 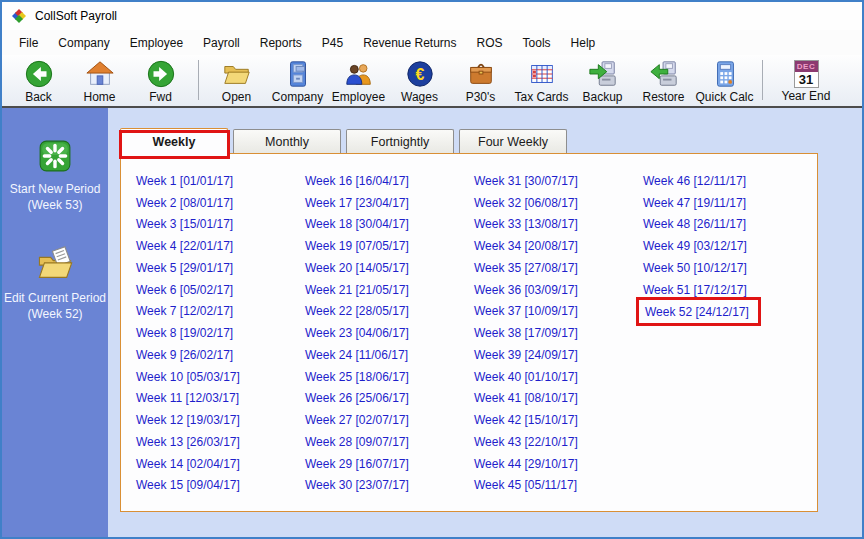 What do you see at coordinates (357, 203) in the screenshot?
I see `week-link: Week 17 [23/04/17]` at bounding box center [357, 203].